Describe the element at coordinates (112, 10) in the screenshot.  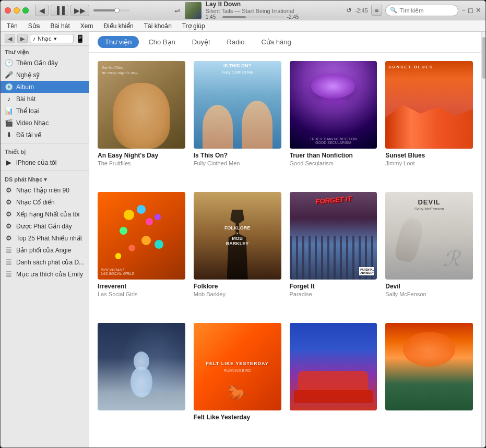
I see `volume-slider` at that location.